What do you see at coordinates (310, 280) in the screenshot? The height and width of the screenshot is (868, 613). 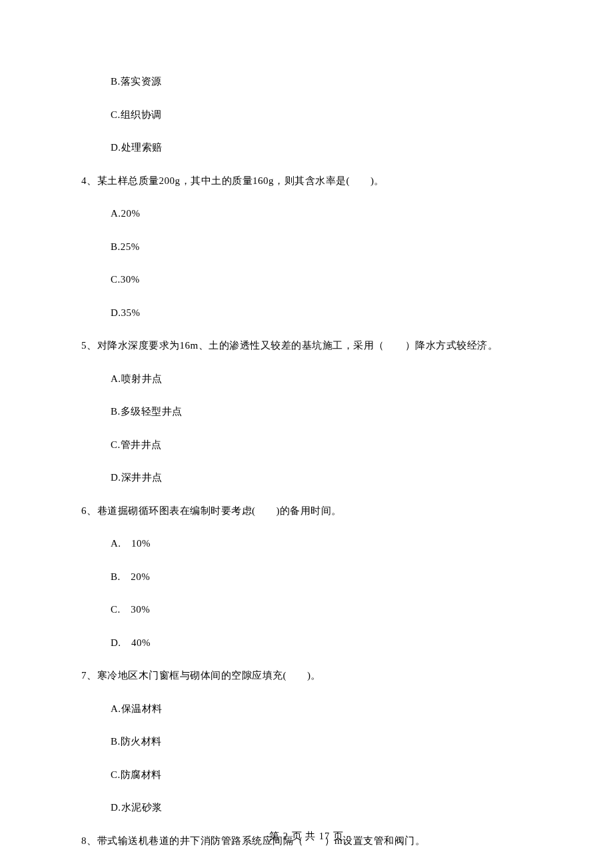 I see `q4-option-c: C.30%` at bounding box center [310, 280].